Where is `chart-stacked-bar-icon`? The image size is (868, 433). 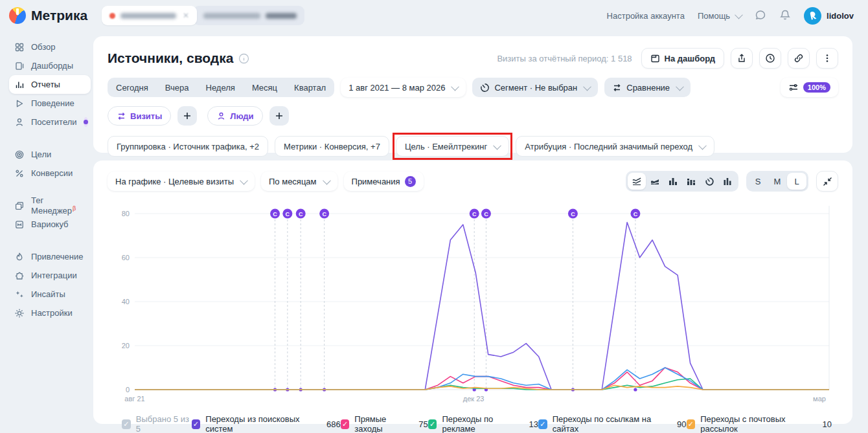 chart-stacked-bar-icon is located at coordinates (691, 181).